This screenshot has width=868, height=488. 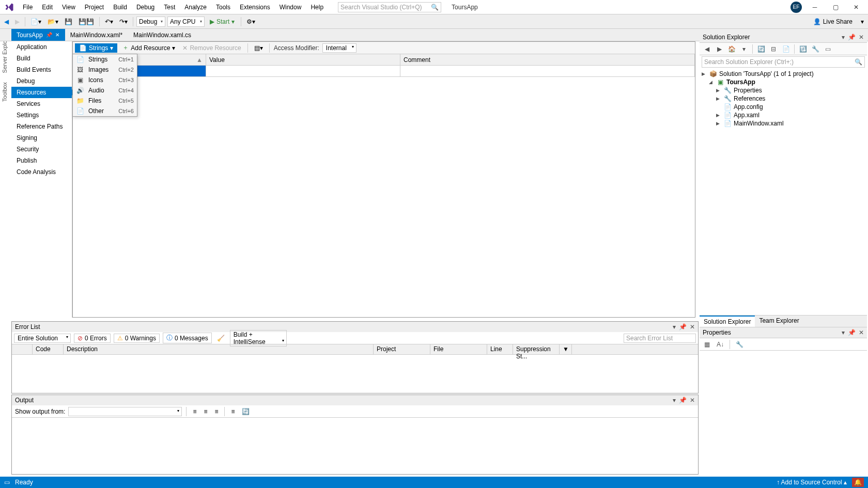 What do you see at coordinates (390, 7) in the screenshot?
I see `search-box: Search Visual Studio (Ctrl+Q) 🔍` at bounding box center [390, 7].